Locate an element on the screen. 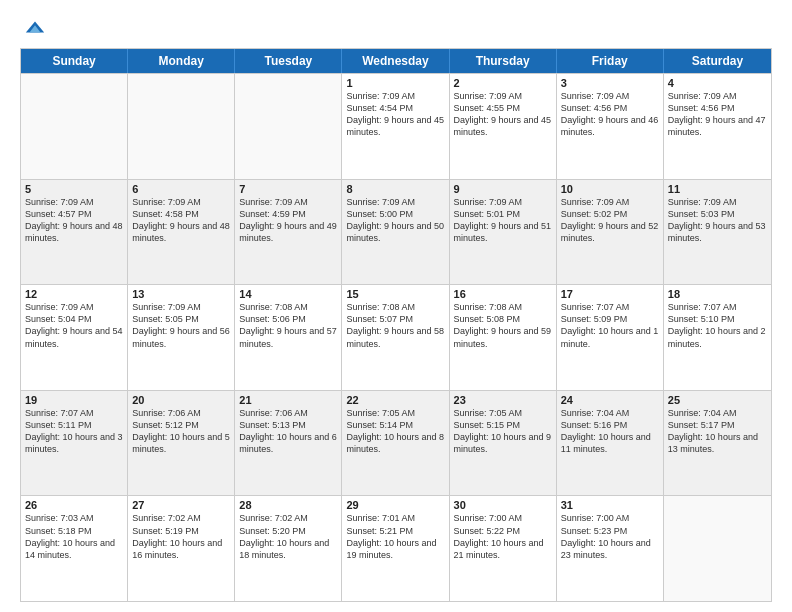 This screenshot has height=612, width=792. day-number: 30 is located at coordinates (503, 505).